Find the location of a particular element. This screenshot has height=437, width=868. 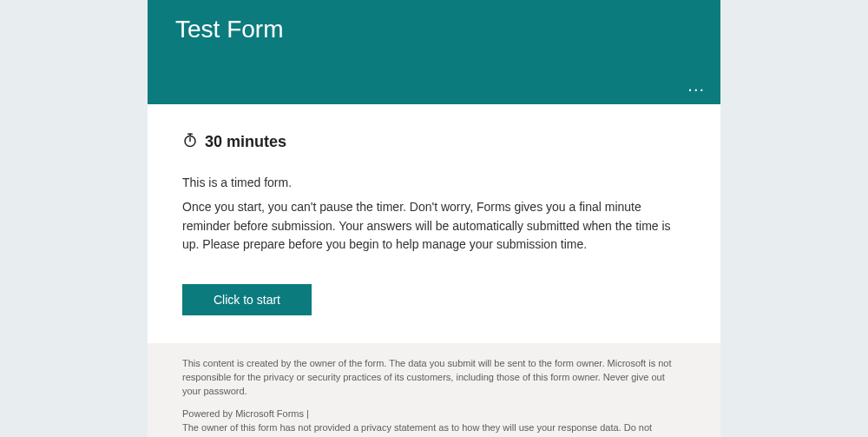

more-options-button: ... is located at coordinates (696, 85).